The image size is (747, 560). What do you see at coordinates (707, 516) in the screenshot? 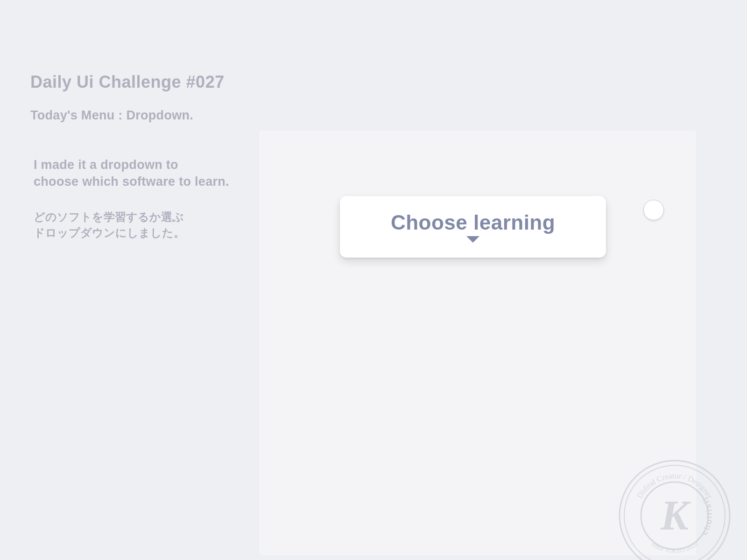
I see `stamp-side-text: choliisii` at bounding box center [707, 516].